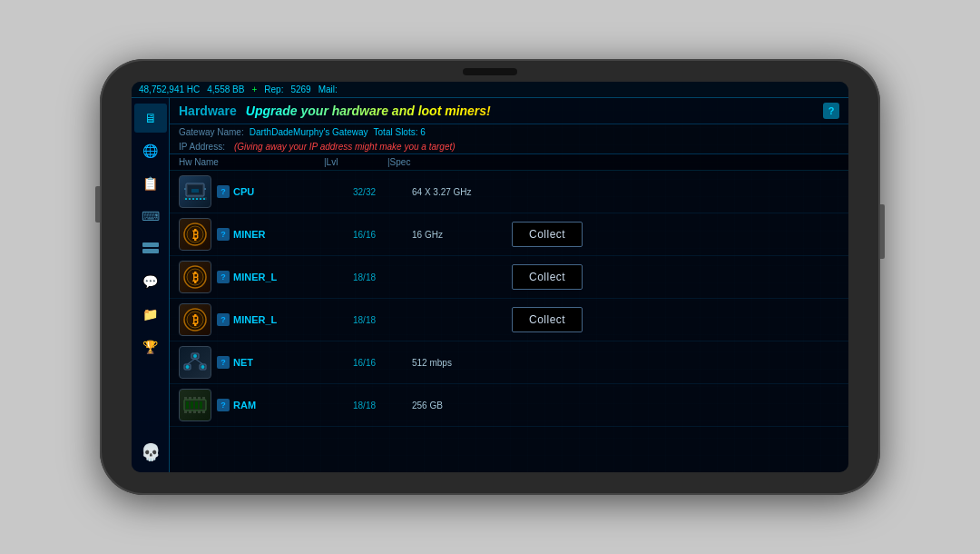  What do you see at coordinates (223, 405) in the screenshot?
I see `hw-help-ram: ?` at bounding box center [223, 405].